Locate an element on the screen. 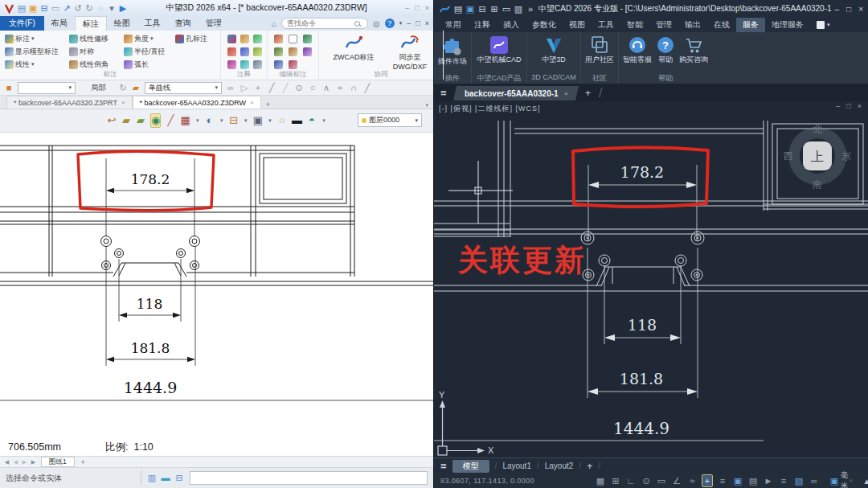  minimize-icon: – is located at coordinates (407, 8).